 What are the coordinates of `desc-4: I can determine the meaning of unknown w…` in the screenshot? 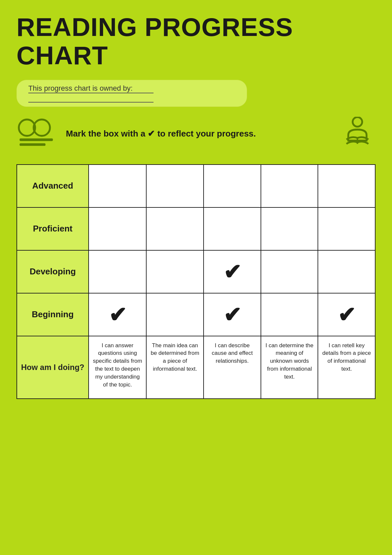 It's located at (290, 367).